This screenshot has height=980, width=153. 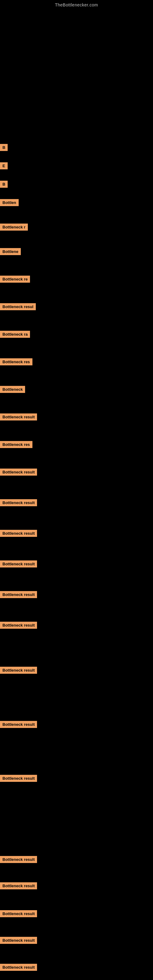 What do you see at coordinates (15, 334) in the screenshot?
I see `bottleneck-label-9: Bottleneck ra` at bounding box center [15, 334].